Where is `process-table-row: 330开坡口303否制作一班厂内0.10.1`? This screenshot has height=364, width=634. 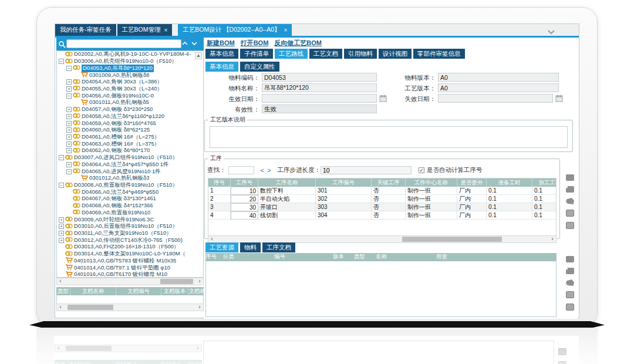 process-table-row: 330开坡口303否制作一班厂内0.10.1 is located at coordinates (382, 207).